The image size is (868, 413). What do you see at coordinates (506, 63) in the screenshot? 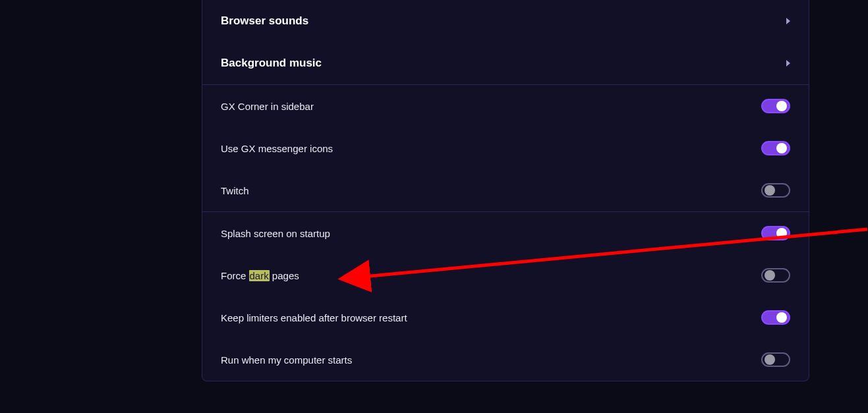
I see `background-music-header: Background music` at bounding box center [506, 63].